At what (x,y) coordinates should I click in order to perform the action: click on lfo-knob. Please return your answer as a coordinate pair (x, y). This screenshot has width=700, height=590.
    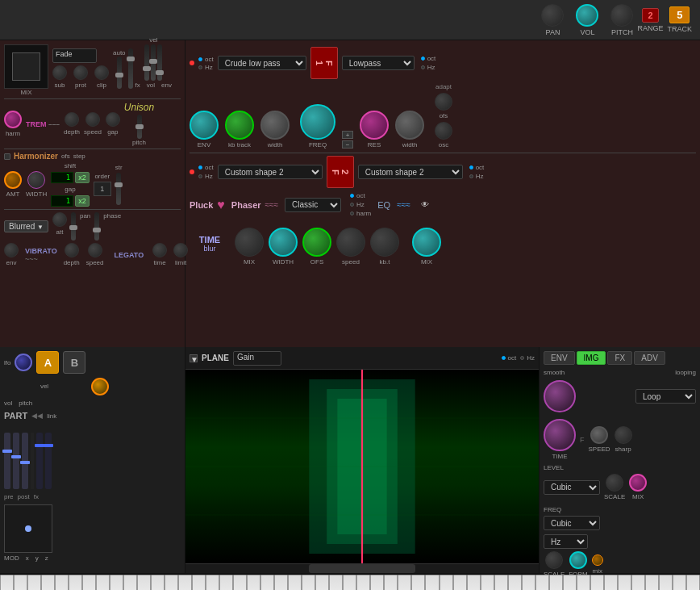
    Looking at the image, I should click on (23, 362).